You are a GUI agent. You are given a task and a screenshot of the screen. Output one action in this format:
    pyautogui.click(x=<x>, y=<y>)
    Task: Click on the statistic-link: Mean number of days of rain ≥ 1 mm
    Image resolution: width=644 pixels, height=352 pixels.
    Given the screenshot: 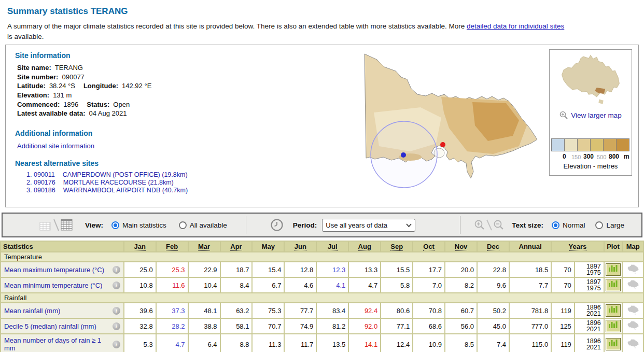 What is the action you would take?
    pyautogui.click(x=57, y=344)
    